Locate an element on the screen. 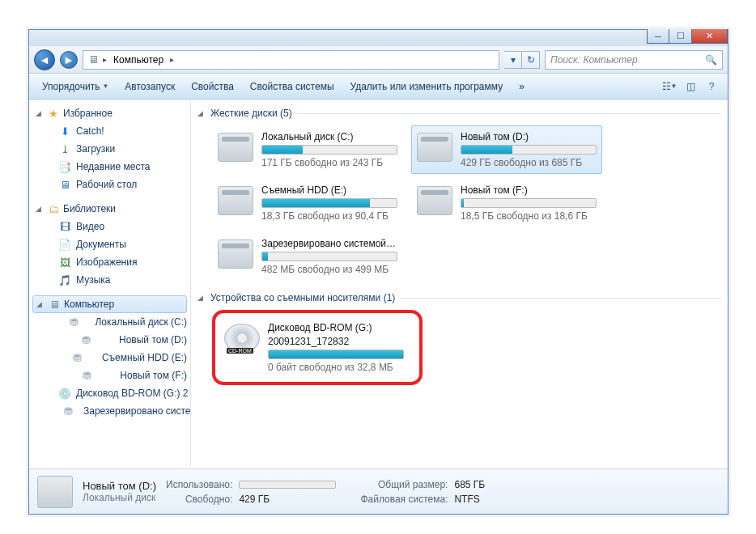 The height and width of the screenshot is (534, 756). drive-free: 0 байт свободно из 32,8 МБ is located at coordinates (336, 367).